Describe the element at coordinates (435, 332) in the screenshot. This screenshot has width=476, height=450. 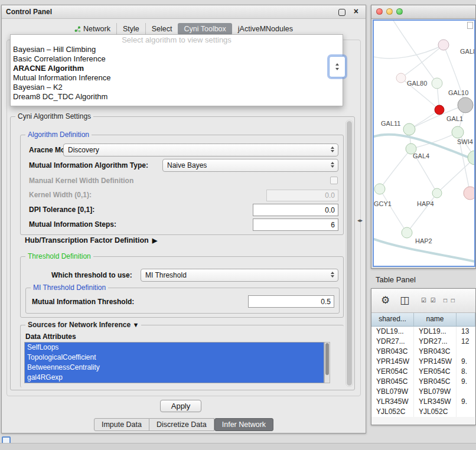
I see `cell: YDL19...` at that location.